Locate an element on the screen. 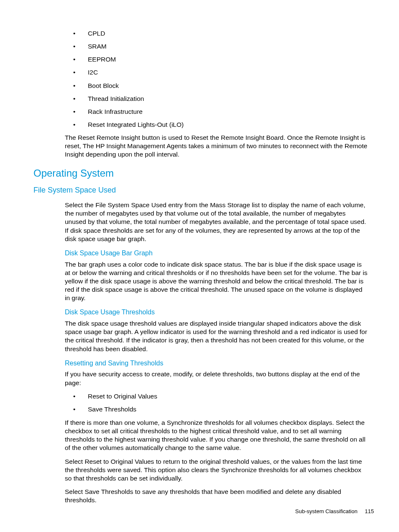 The width and height of the screenshot is (399, 532). paragraph: The Reset Remote Insight button is used … is located at coordinates (217, 146).